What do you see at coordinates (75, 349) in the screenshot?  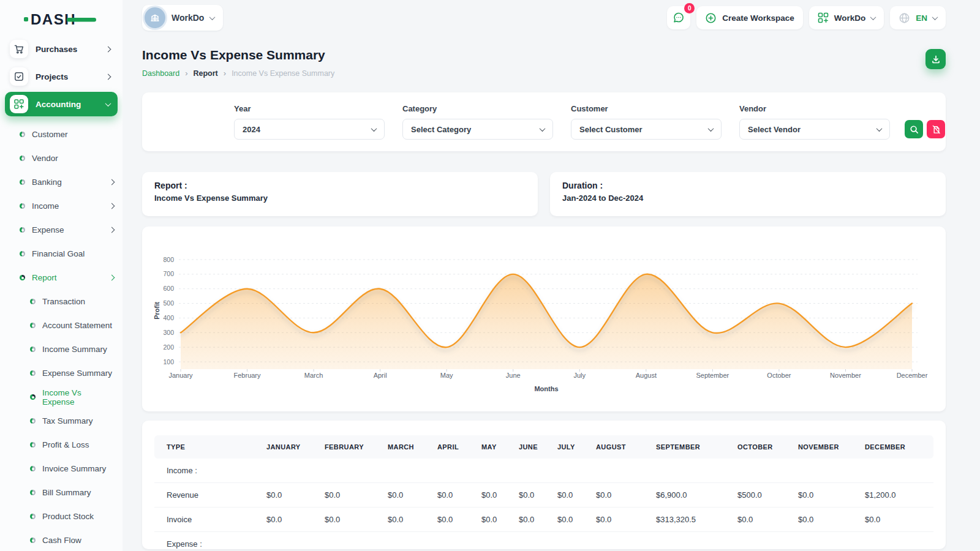 I see `sidebar-item-label: Income Summary` at bounding box center [75, 349].